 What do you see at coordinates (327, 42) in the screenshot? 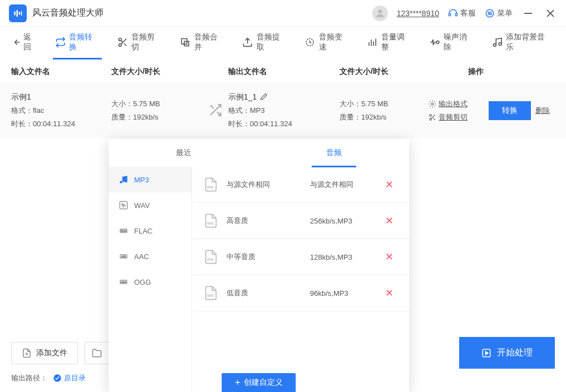
I see `tab-audio-speed: 音频变速` at bounding box center [327, 42].